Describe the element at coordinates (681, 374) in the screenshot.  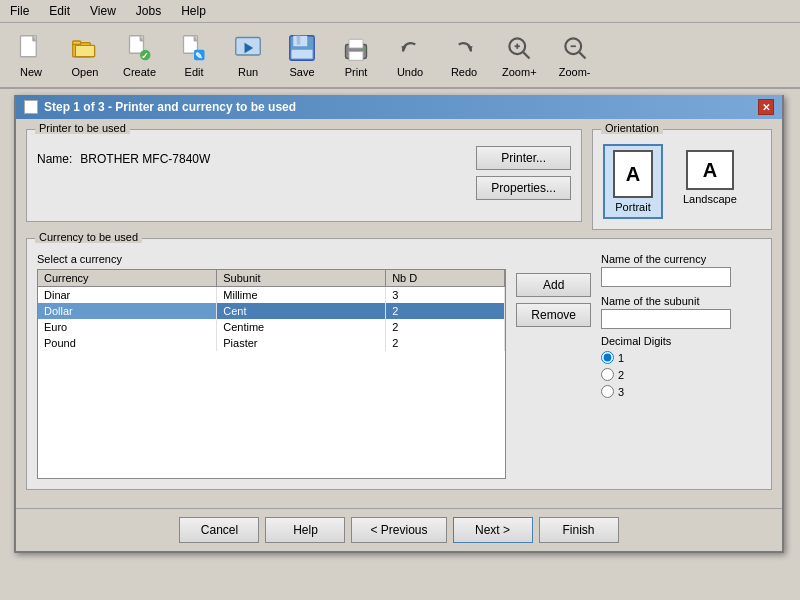
I see `decimal-radio-group: 1 2 3` at that location.